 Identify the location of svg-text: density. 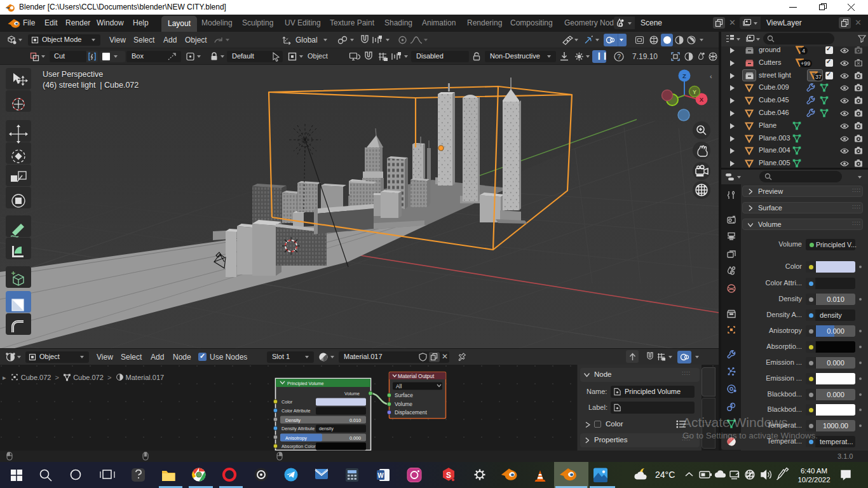
(327, 428).